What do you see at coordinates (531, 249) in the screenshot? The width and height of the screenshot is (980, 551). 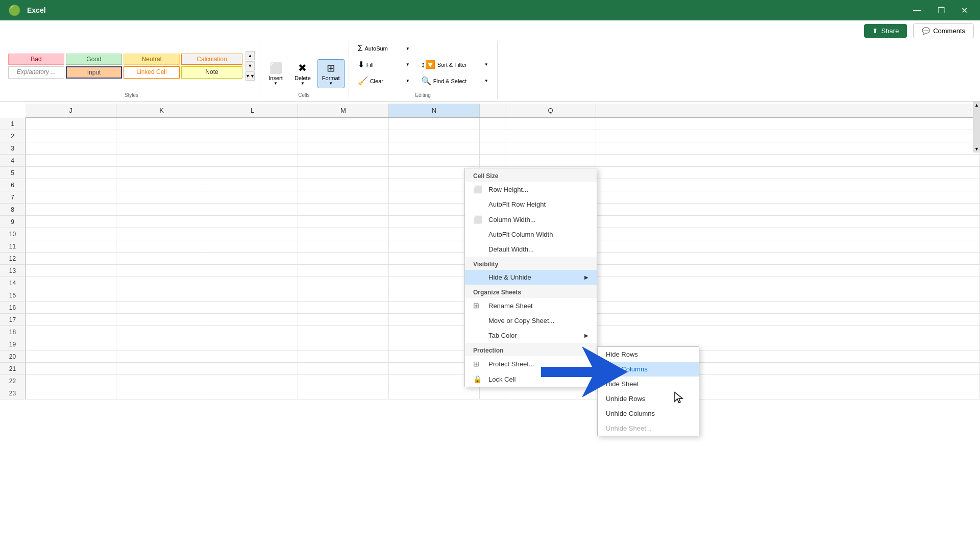 I see `default-width-item: Default Width...` at bounding box center [531, 249].